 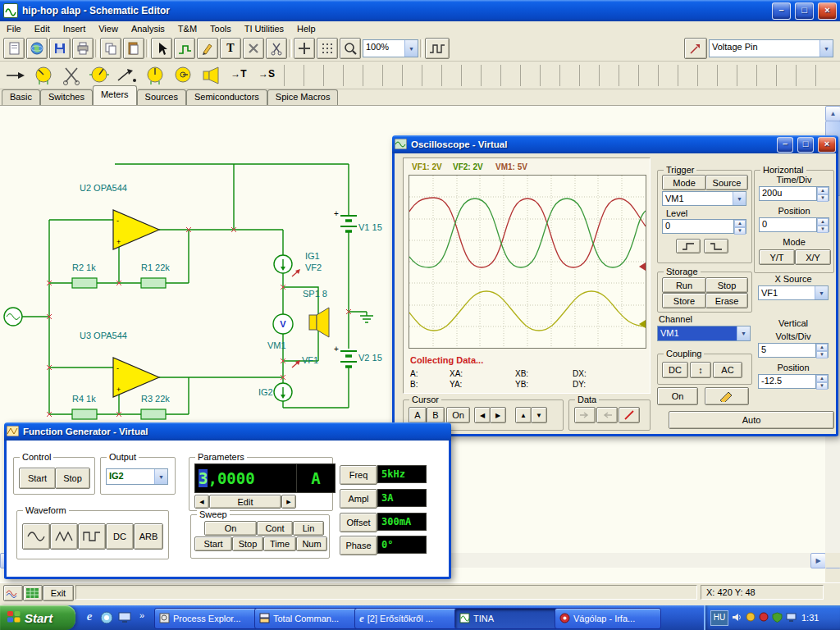 What do you see at coordinates (64, 536) in the screenshot?
I see `waveform-triangle-button` at bounding box center [64, 536].